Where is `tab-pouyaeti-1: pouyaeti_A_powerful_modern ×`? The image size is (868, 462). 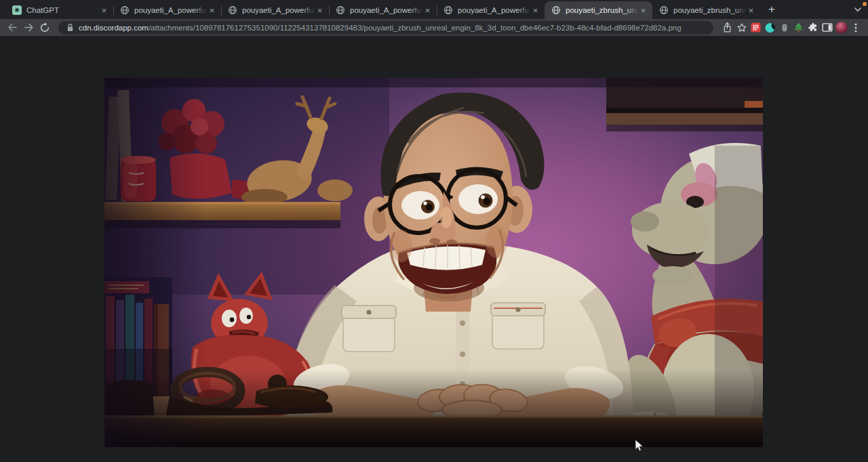 tab-pouyaeti-1: pouyaeti_A_powerful_modern × is located at coordinates (167, 10).